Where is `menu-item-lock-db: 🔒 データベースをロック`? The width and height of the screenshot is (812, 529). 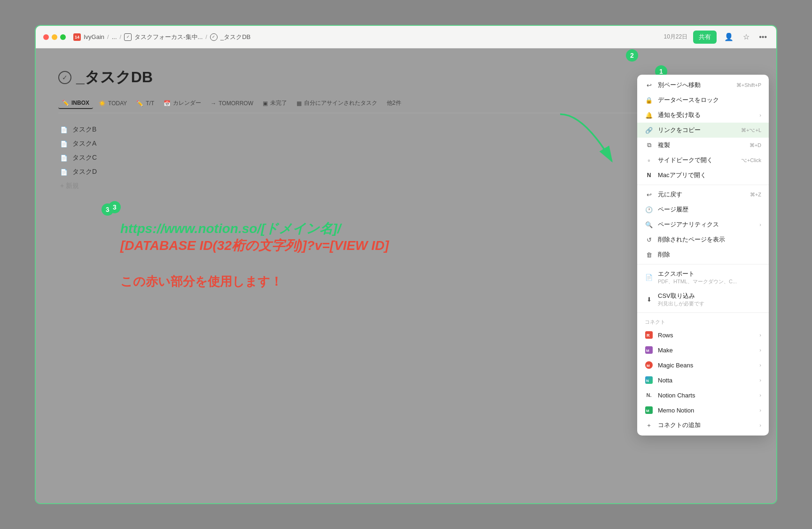
menu-item-lock-db: 🔒 データベースをロック is located at coordinates (703, 100).